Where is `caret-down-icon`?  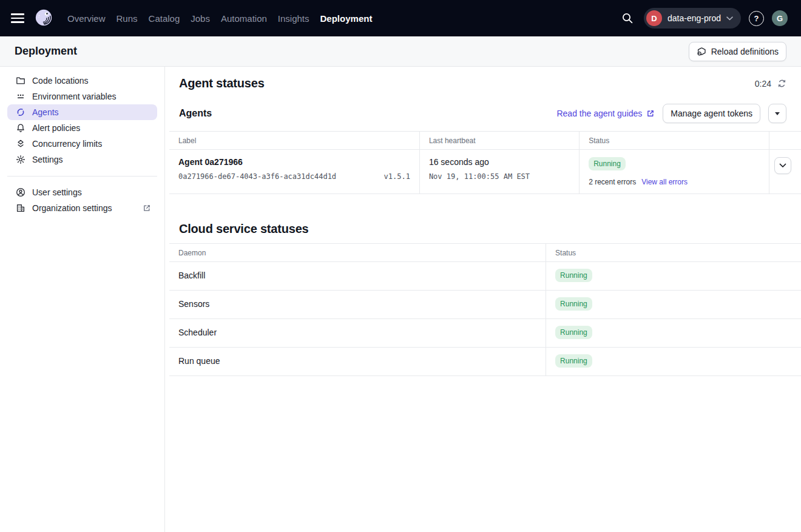 caret-down-icon is located at coordinates (777, 114).